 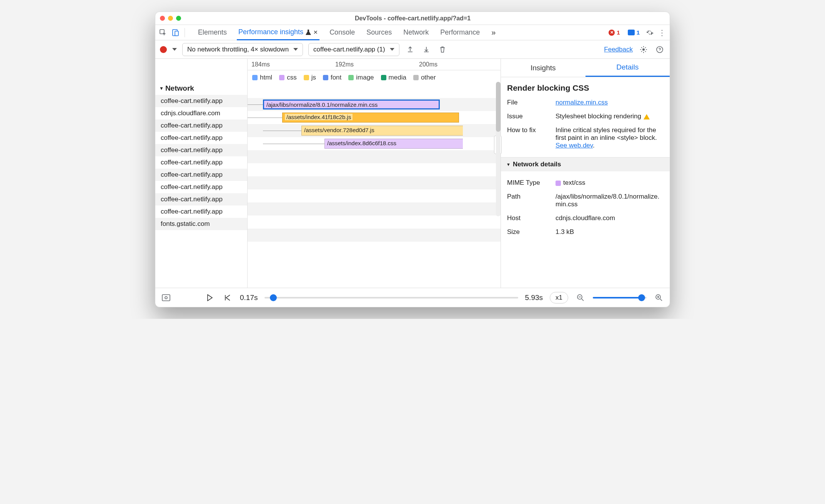 What do you see at coordinates (210, 298) in the screenshot?
I see `play-icon` at bounding box center [210, 298].